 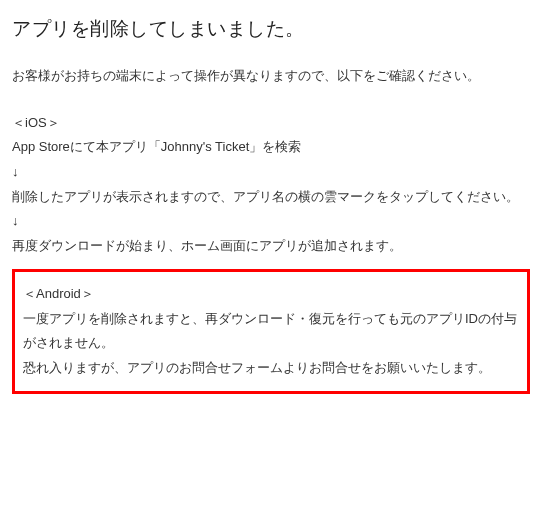 I want to click on ios-step-1: App Storeにて本アプリ「Johnny's Ticket」を検索, so click(x=271, y=148).